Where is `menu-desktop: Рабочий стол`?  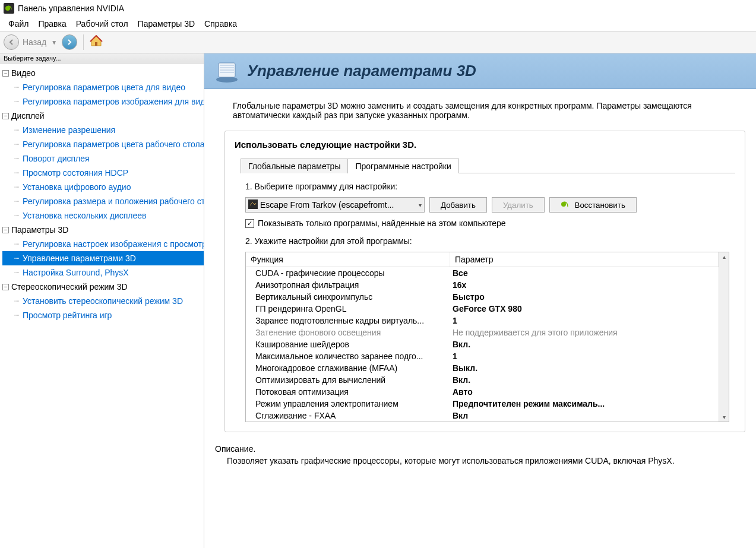 menu-desktop: Рабочий стол is located at coordinates (102, 24).